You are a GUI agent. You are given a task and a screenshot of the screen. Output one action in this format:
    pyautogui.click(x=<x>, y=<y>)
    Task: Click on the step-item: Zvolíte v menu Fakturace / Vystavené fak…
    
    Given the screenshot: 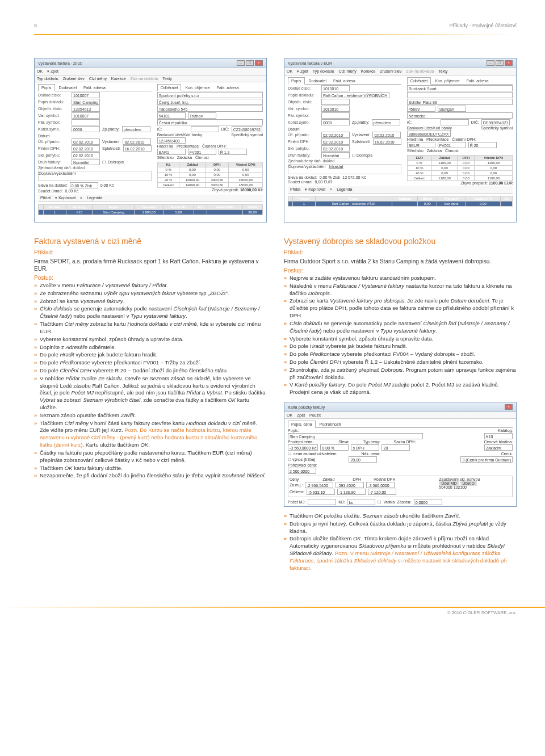 What is the action you would take?
    pyautogui.click(x=150, y=286)
    